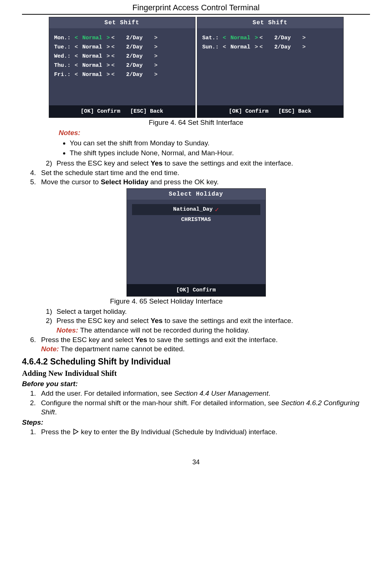 This screenshot has width=392, height=577. I want to click on screen-left-footer: [OK] Confirm [ESC] Back, so click(122, 112).